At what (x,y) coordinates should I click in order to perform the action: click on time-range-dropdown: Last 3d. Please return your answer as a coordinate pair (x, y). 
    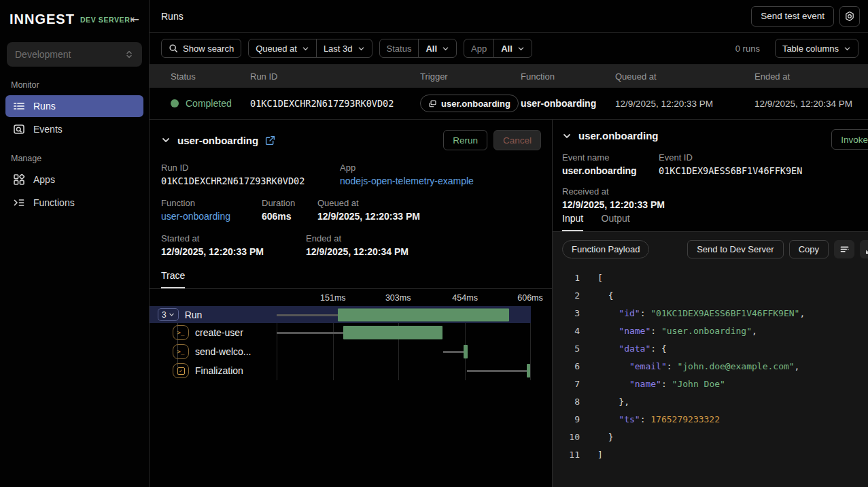
    Looking at the image, I should click on (344, 48).